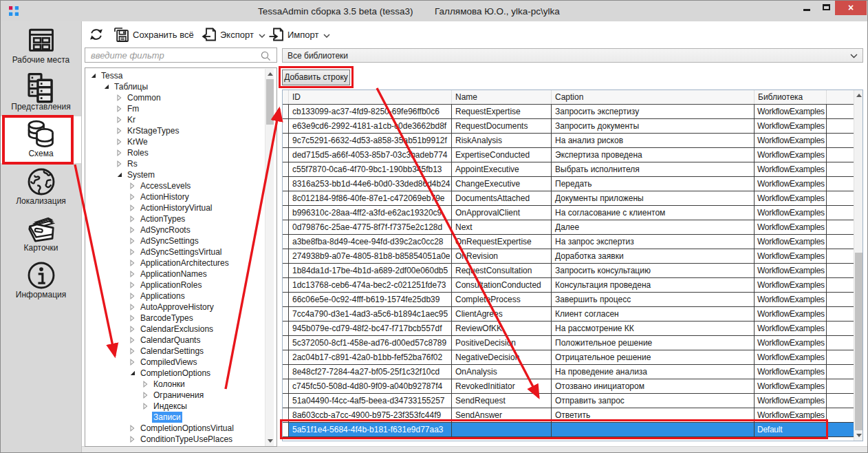  What do you see at coordinates (653, 126) in the screenshot?
I see `cell-caption: Запросить документы` at bounding box center [653, 126].